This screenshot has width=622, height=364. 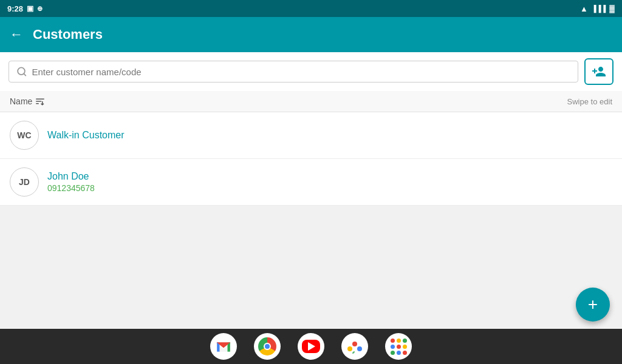 What do you see at coordinates (311, 102) in the screenshot?
I see `sort-bar: Name Swipe to edit` at bounding box center [311, 102].